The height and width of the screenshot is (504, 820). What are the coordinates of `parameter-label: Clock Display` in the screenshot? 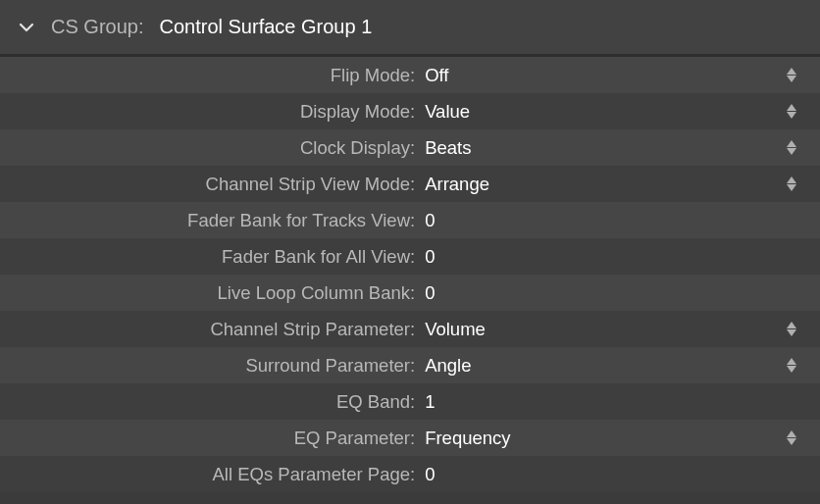 It's located at (205, 148).